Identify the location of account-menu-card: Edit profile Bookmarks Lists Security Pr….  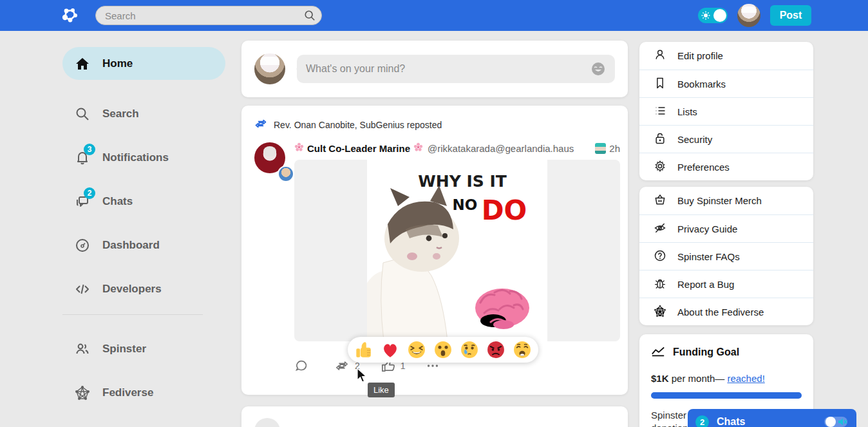
(726, 111).